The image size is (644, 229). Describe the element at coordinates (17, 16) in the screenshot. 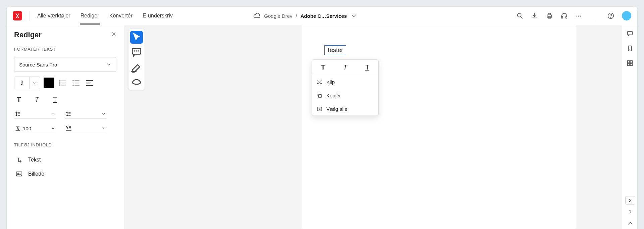

I see `app-logo` at that location.